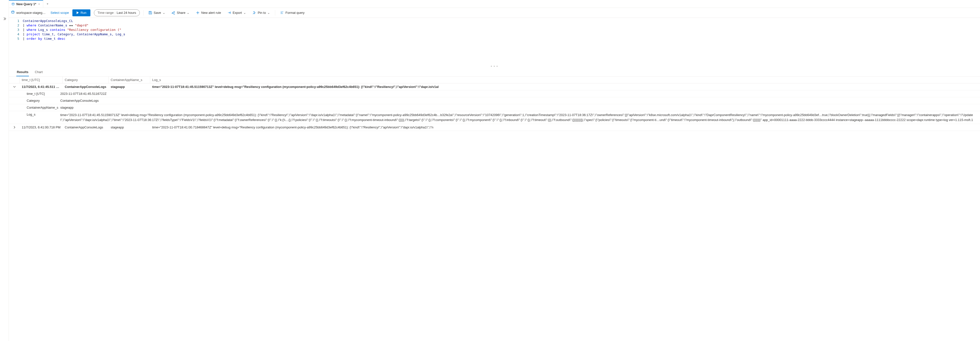  Describe the element at coordinates (5, 170) in the screenshot. I see `left-rail` at that location.